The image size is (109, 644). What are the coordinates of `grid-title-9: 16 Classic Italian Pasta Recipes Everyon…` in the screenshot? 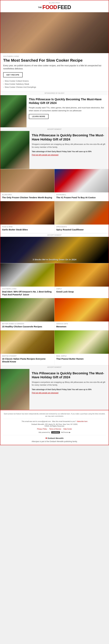 It's located at (27, 360).